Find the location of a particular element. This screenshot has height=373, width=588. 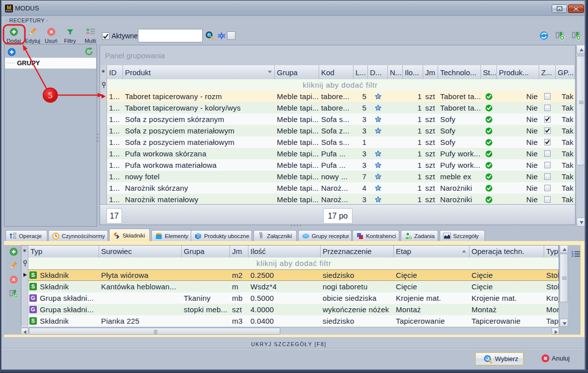

tab-label: Składniki is located at coordinates (133, 236).